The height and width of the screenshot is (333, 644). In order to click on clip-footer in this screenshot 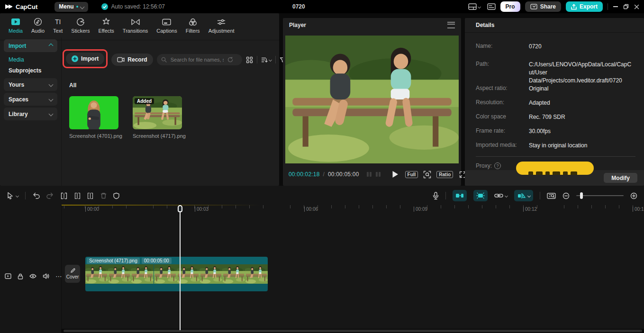, I will do `click(176, 288)`.